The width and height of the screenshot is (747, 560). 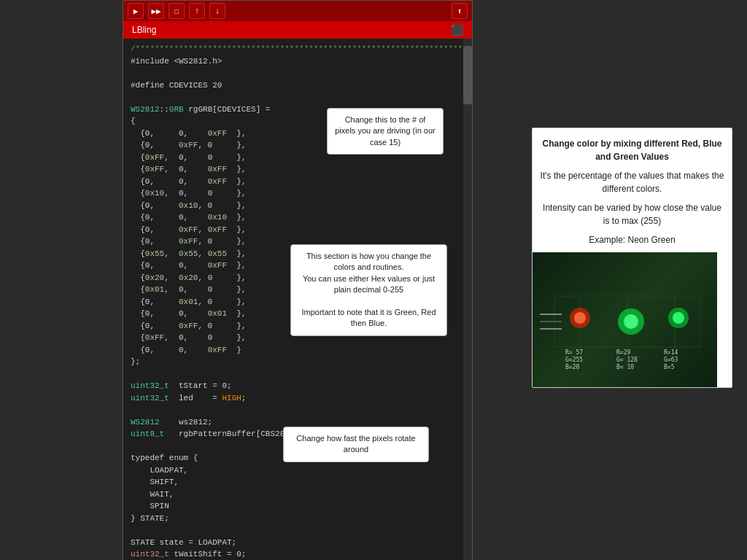 What do you see at coordinates (197, 11) in the screenshot?
I see `upload-button: ↑` at bounding box center [197, 11].